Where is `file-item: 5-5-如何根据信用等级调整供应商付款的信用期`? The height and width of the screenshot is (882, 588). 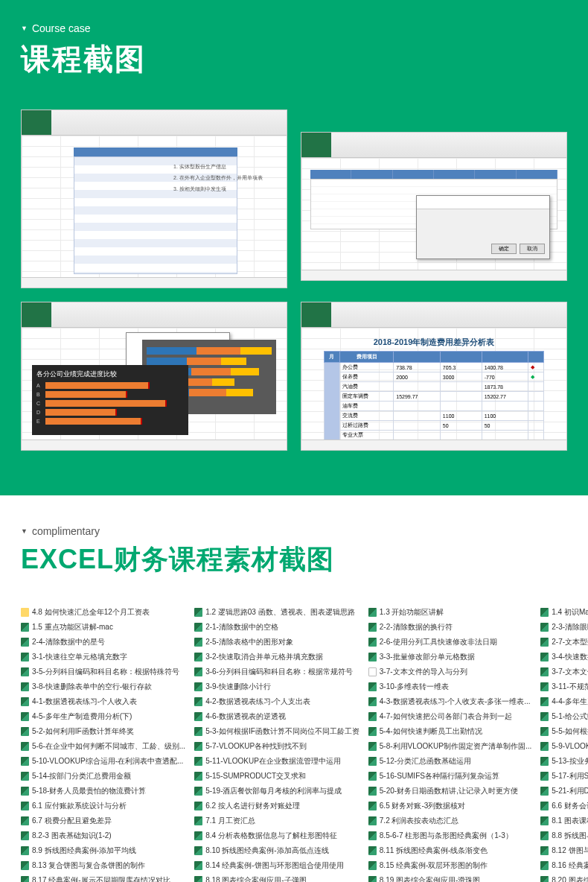 file-item: 5-5-如何根据信用等级调整供应商付款的信用期 is located at coordinates (564, 732).